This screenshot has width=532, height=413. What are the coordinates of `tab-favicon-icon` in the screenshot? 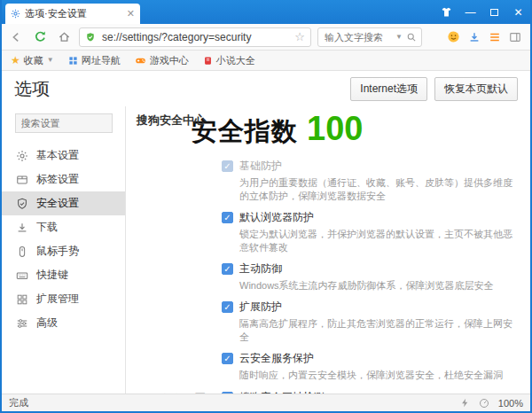 It's located at (16, 14).